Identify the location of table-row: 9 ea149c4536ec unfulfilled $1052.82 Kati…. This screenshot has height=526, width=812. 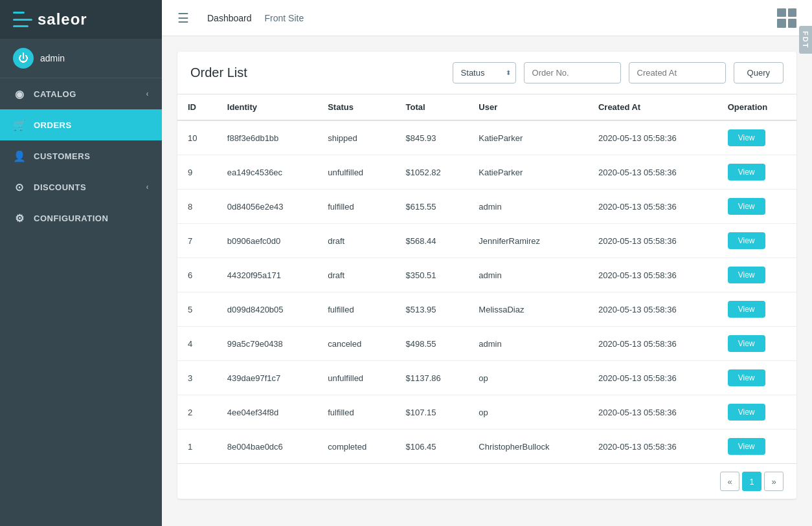
(487, 172).